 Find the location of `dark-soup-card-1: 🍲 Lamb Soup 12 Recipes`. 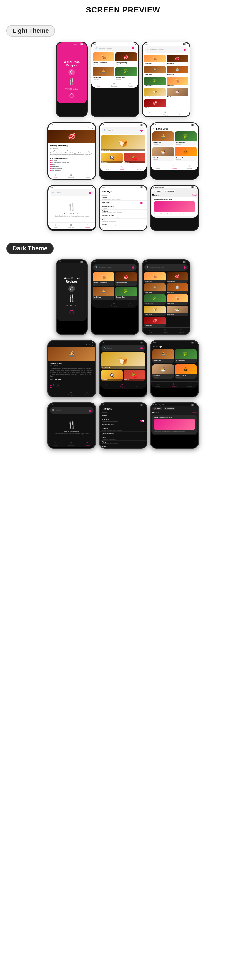

dark-soup-card-1: 🍲 Lamb Soup 12 Recipes is located at coordinates (163, 356).